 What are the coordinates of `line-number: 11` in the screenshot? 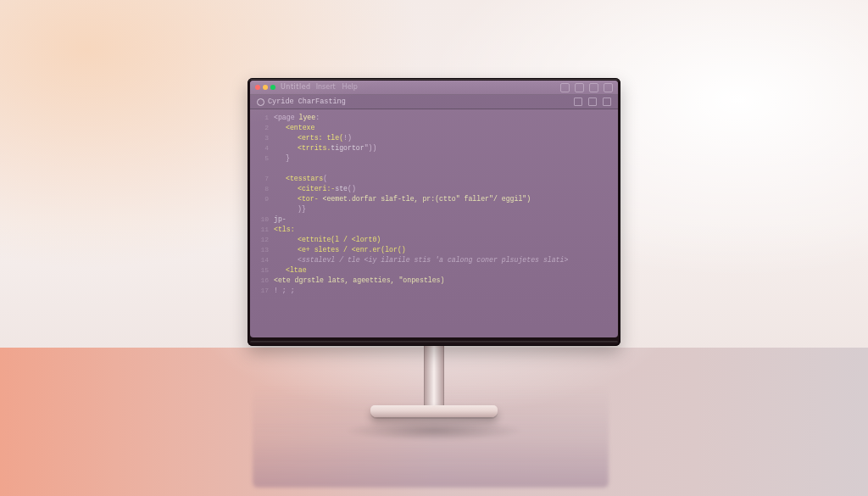 It's located at (259, 230).